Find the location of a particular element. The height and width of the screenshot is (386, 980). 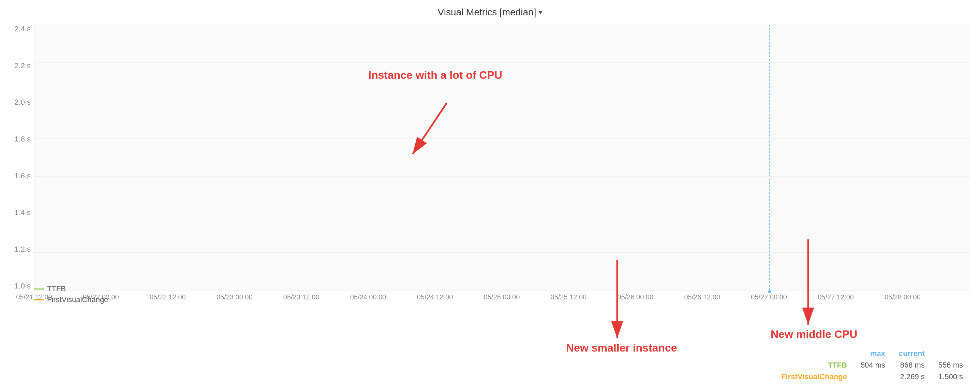

x-label: 05/25 00:00 is located at coordinates (502, 297).